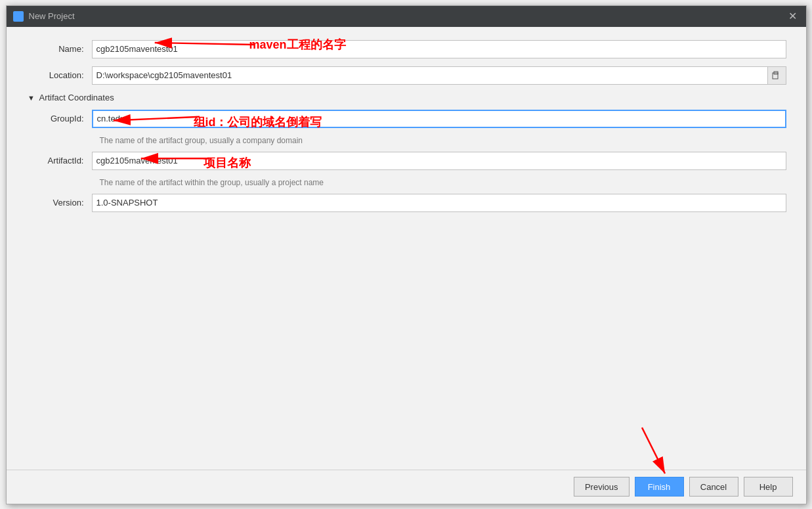 Image resolution: width=812 pixels, height=509 pixels. I want to click on groupid-label: GroupId:, so click(59, 118).